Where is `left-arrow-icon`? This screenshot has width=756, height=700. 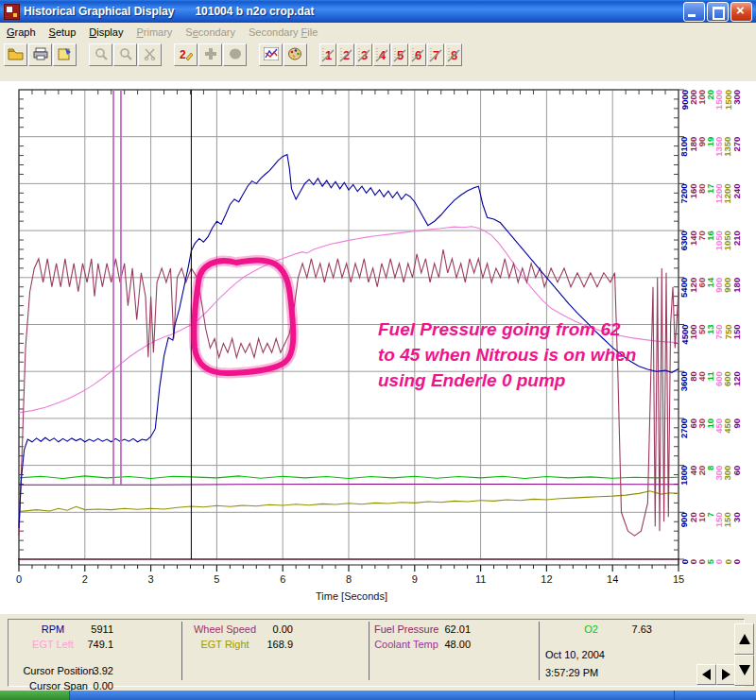
left-arrow-icon is located at coordinates (707, 674).